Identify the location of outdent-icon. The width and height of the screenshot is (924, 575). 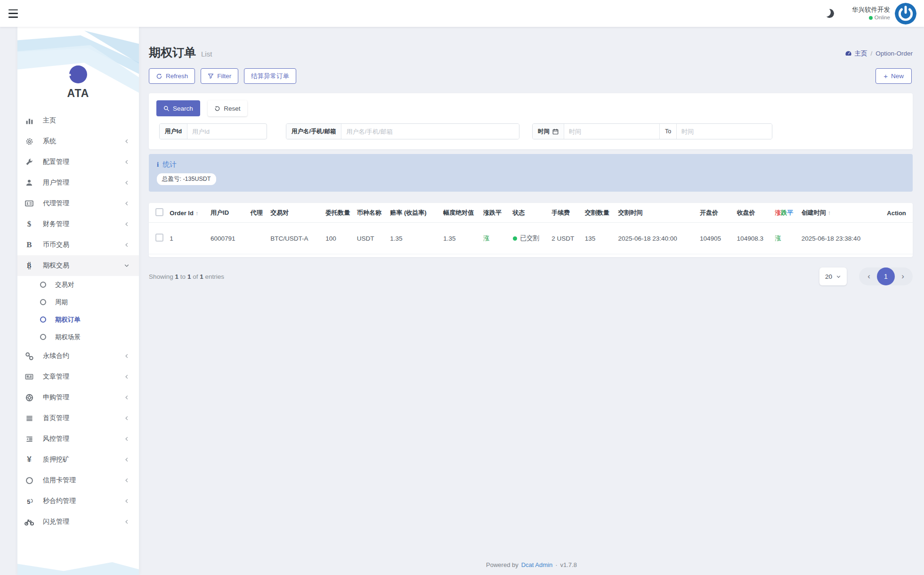
(29, 439).